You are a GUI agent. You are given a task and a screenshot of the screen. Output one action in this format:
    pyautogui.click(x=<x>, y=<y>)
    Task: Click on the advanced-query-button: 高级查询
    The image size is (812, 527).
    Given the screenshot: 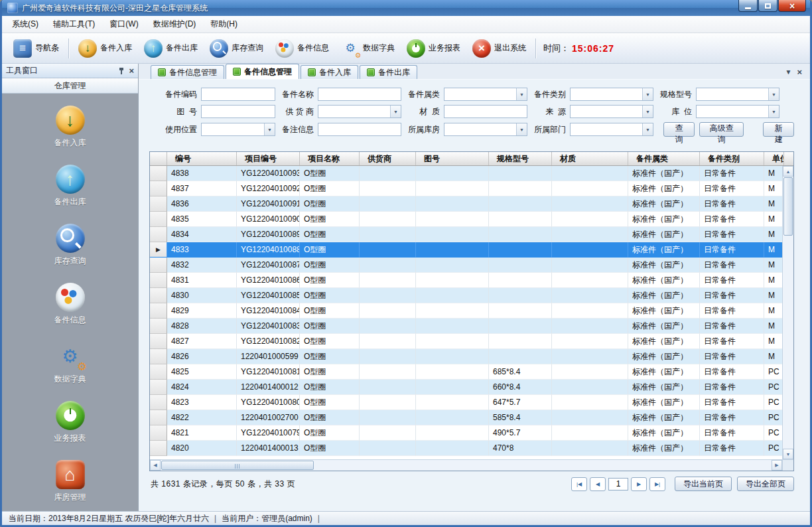 What is the action you would take?
    pyautogui.click(x=722, y=129)
    